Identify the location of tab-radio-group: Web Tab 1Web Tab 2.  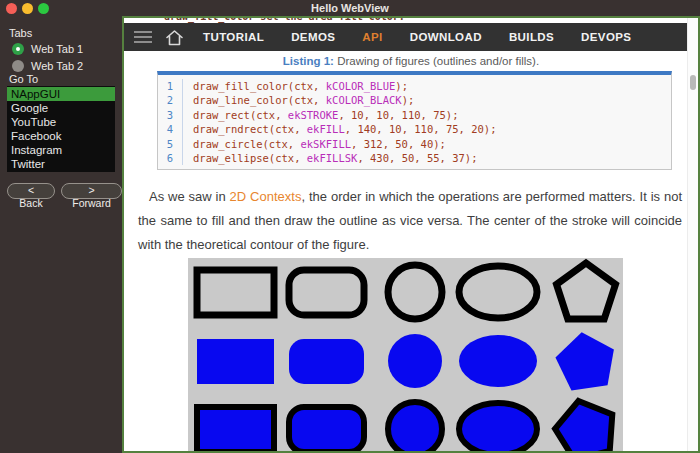
(48, 57).